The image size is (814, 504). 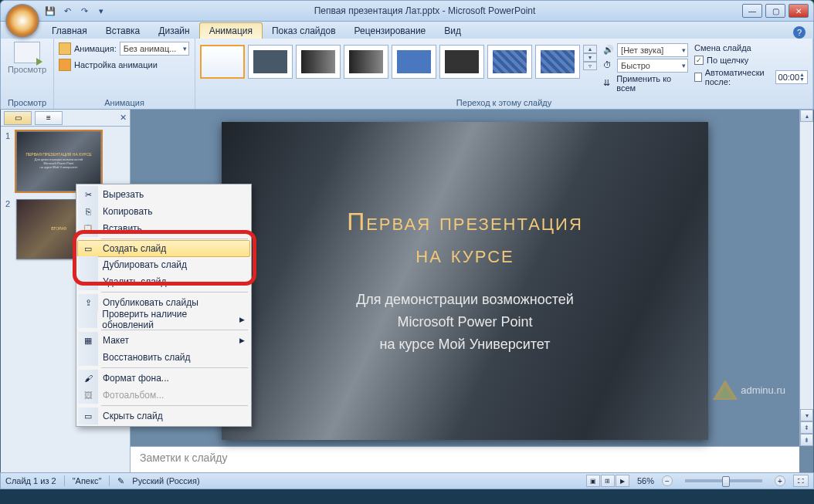 I want to click on hide-slide-icon: ▭, so click(x=88, y=416).